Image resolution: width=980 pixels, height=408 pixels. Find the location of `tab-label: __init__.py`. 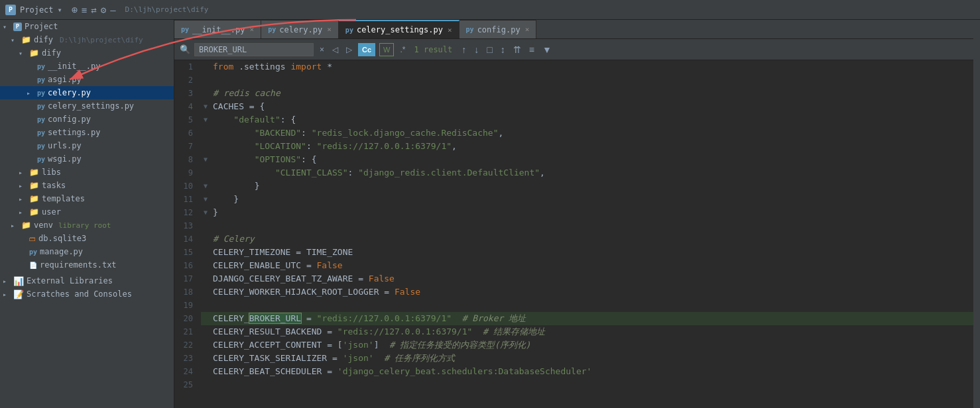

tab-label: __init__.py is located at coordinates (219, 30).